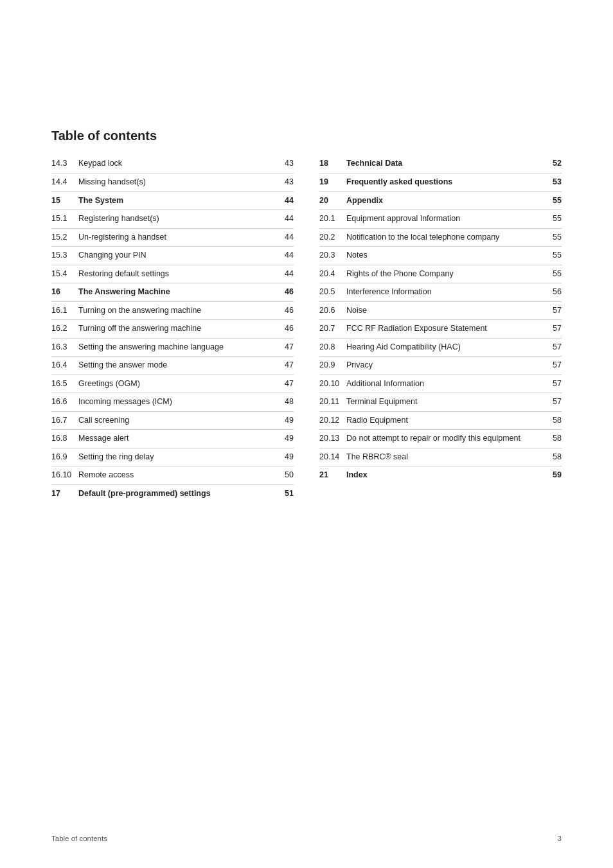  Describe the element at coordinates (333, 237) in the screenshot. I see `toc-row-num: 20.2` at that location.